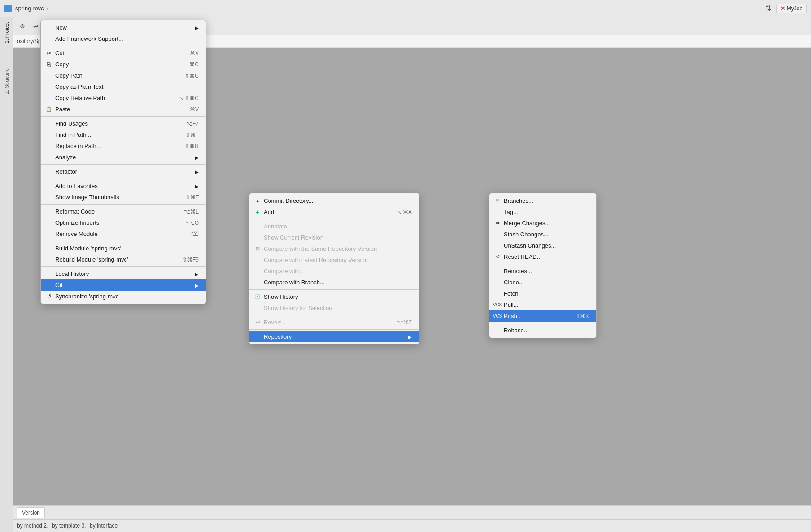  What do you see at coordinates (49, 65) in the screenshot?
I see `copy-icon: ⎘` at bounding box center [49, 65].